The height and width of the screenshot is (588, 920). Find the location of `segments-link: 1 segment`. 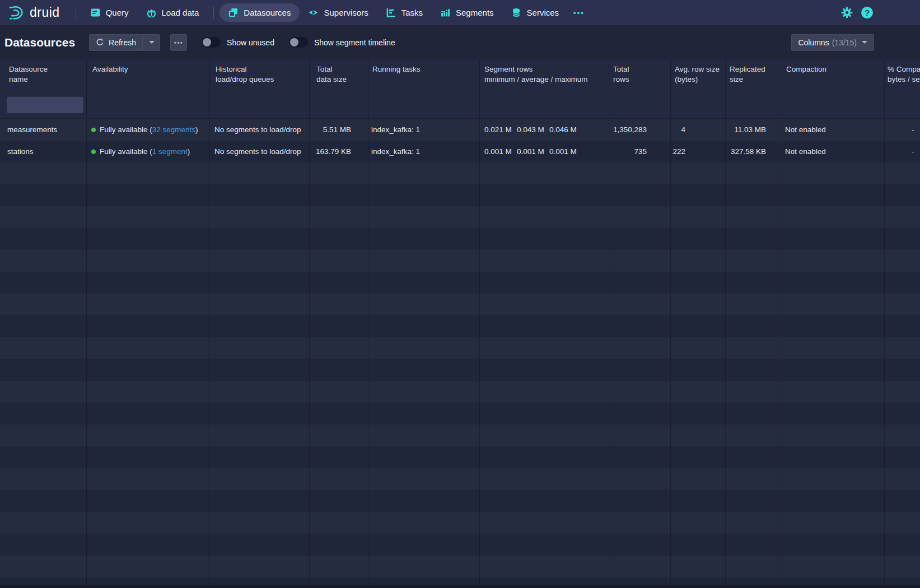

segments-link: 1 segment is located at coordinates (170, 151).